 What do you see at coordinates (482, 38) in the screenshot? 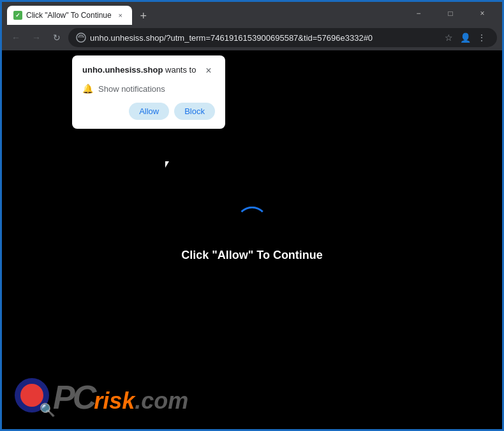
I see `menu-icon: ⋮` at bounding box center [482, 38].